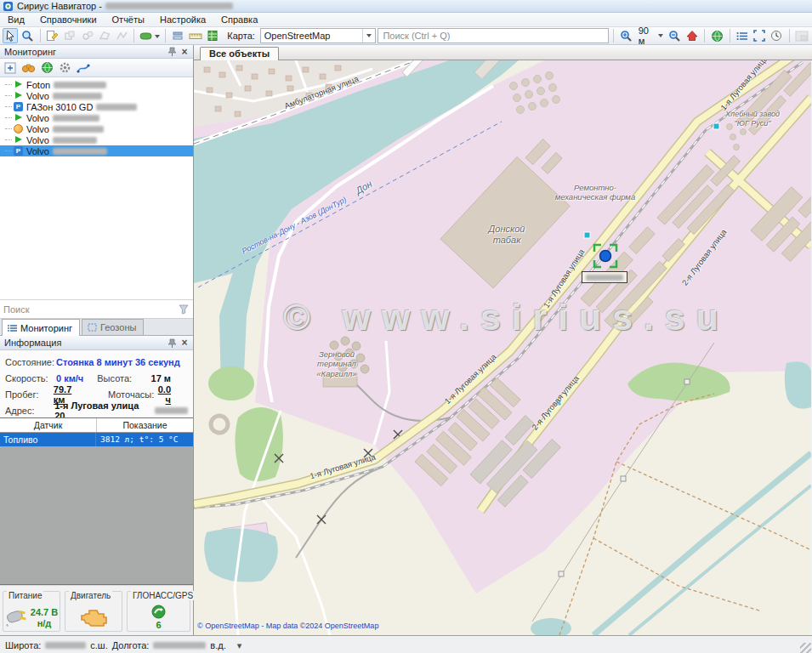  Describe the element at coordinates (97, 440) in the screenshot. I see `sensor-row-selected: Топливо 3812 л; t°: 5 °С` at that location.